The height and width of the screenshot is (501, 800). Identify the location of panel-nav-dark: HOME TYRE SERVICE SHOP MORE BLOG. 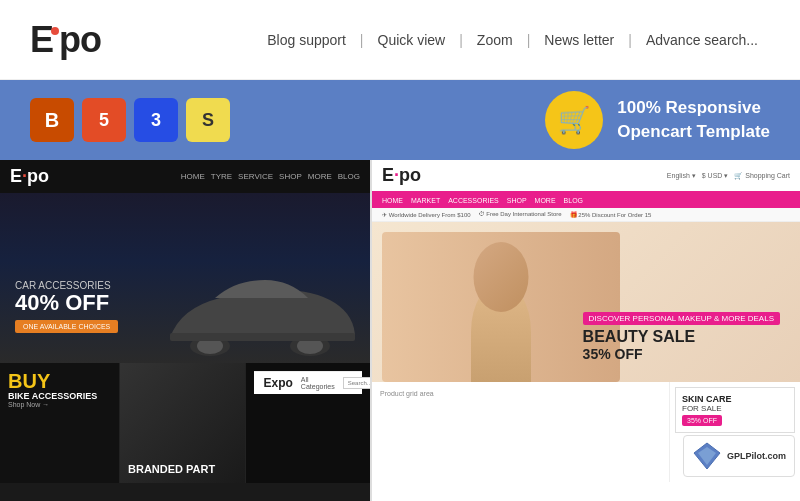
(270, 176).